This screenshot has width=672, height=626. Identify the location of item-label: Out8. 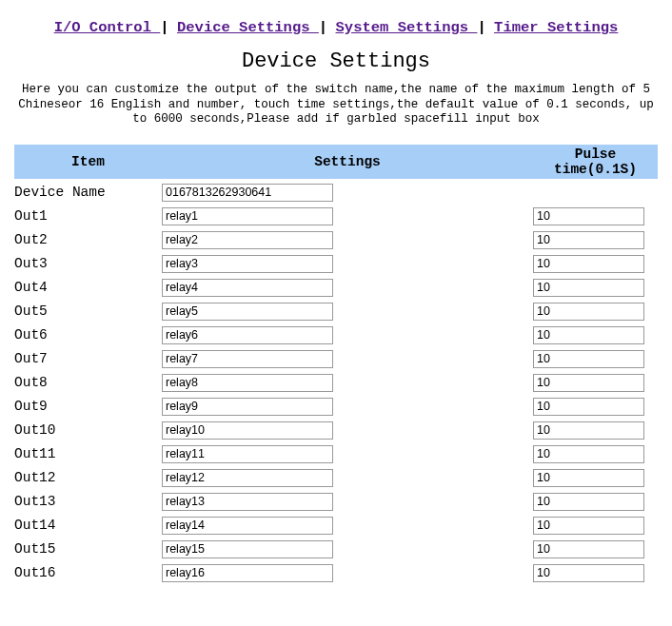
(88, 382).